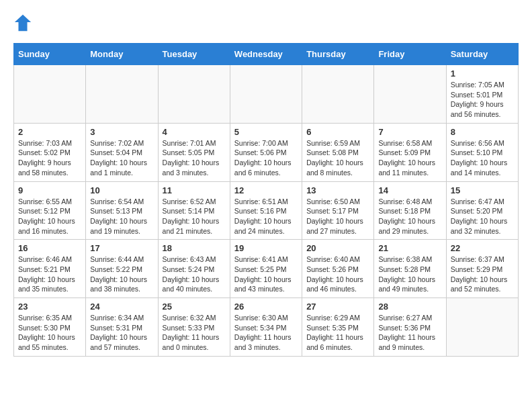  I want to click on day-info: Sunrise: 6:51 AMSunset: 5:16 PMDaylight:…, so click(266, 216).